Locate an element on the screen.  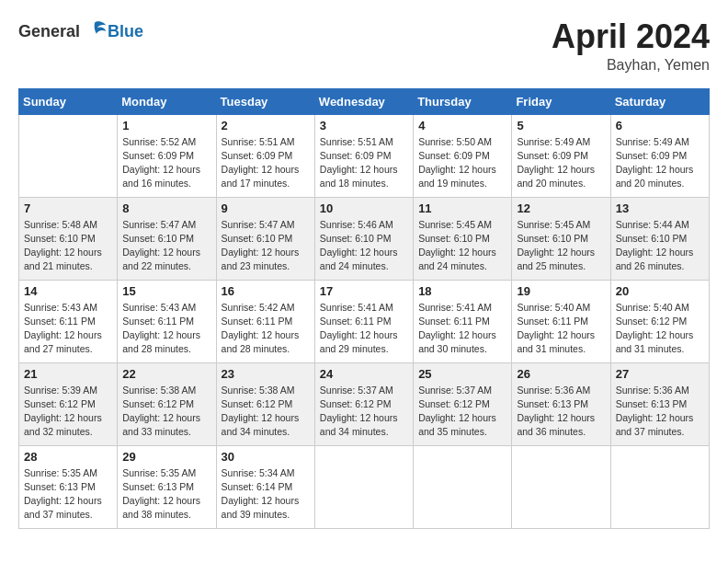
day-number: 1 is located at coordinates (166, 125).